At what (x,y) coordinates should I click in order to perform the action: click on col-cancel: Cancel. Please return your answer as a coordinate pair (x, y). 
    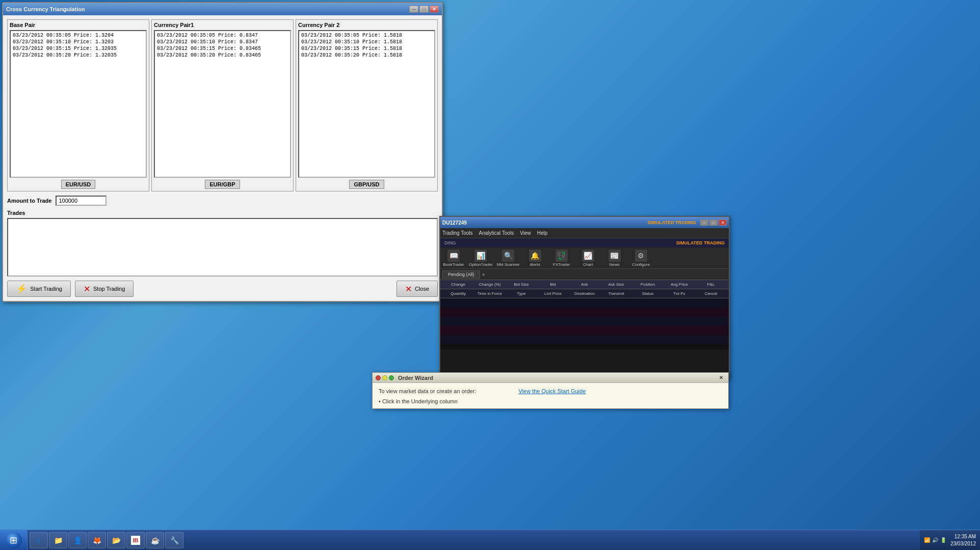
    Looking at the image, I should click on (711, 293).